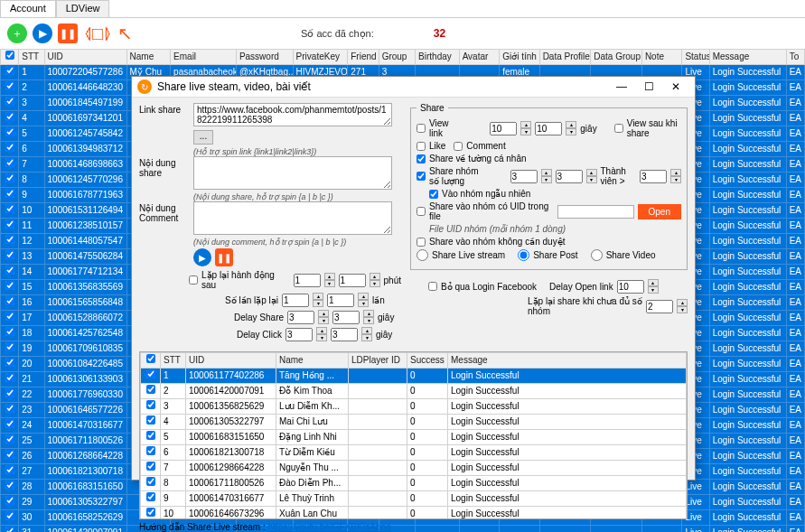 Image resolution: width=805 pixels, height=532 pixels. I want to click on col-UID: UID, so click(85, 58).